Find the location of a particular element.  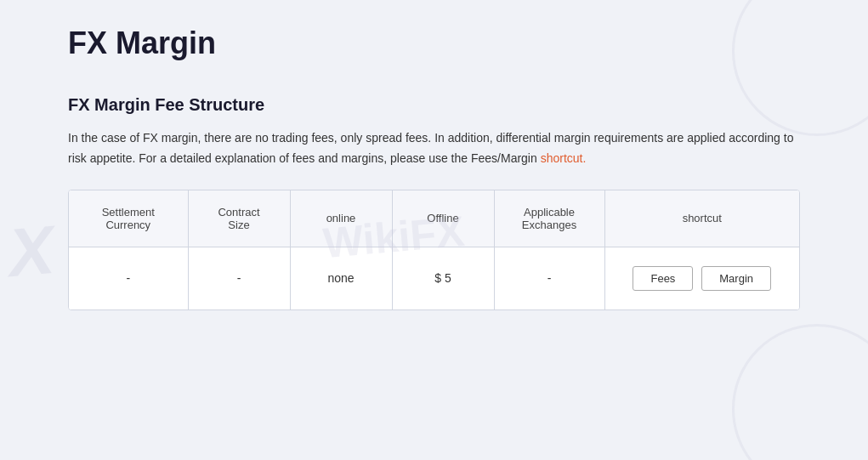

page-title: FX Margin is located at coordinates (434, 43).